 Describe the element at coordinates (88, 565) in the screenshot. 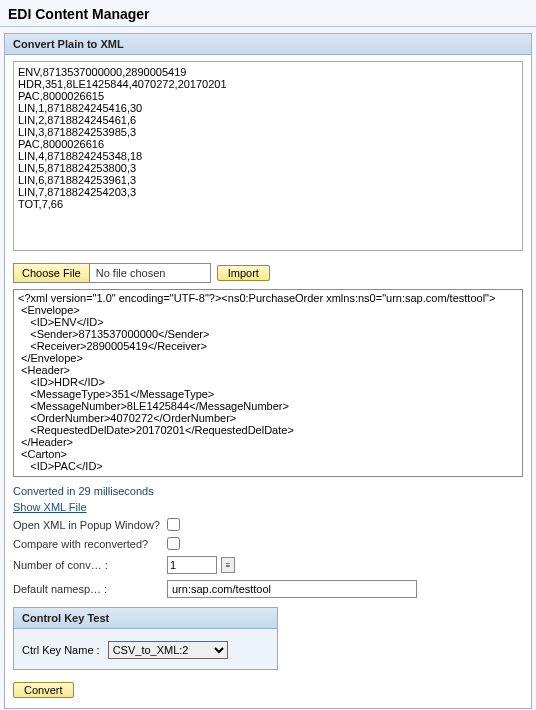

I see `num-conv-label: Number of conv… :` at that location.